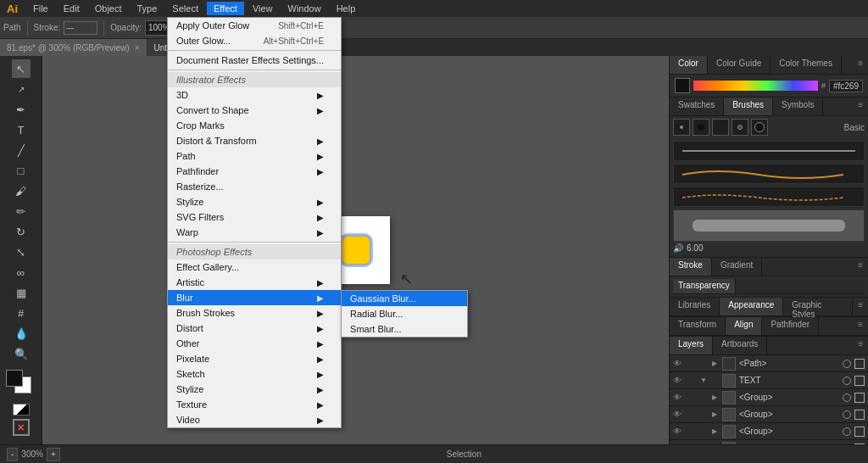  Describe the element at coordinates (254, 282) in the screenshot. I see `menu-artistic: Artistic ▶` at that location.